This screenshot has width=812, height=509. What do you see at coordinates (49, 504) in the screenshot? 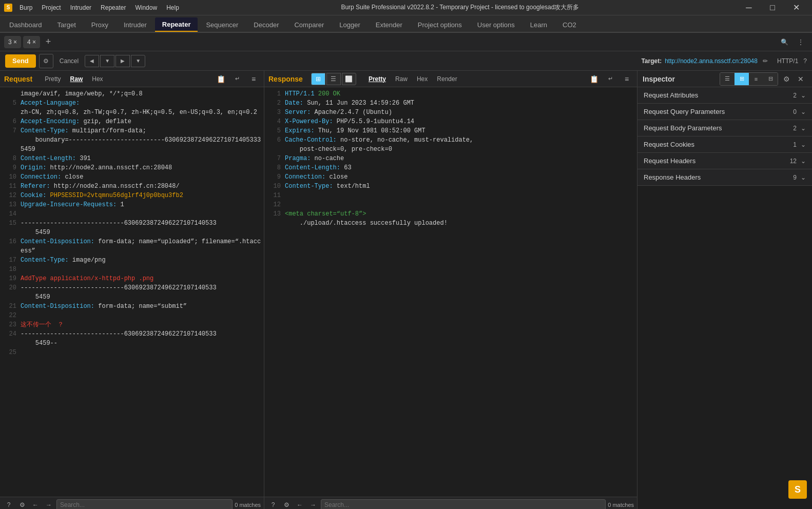
I see `request-footer-next-icon: →` at bounding box center [49, 504].